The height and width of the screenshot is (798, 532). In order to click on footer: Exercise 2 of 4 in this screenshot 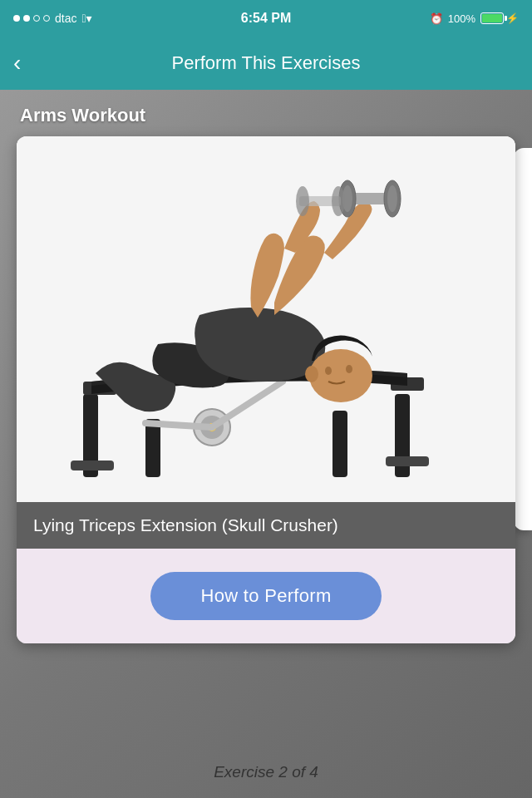, I will do `click(266, 772)`.